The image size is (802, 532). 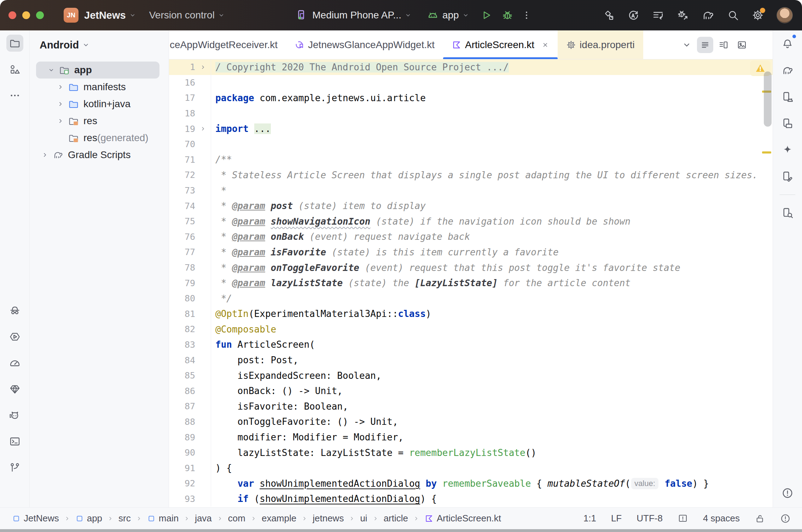 What do you see at coordinates (645, 484) in the screenshot?
I see `token-hint: value:` at bounding box center [645, 484].